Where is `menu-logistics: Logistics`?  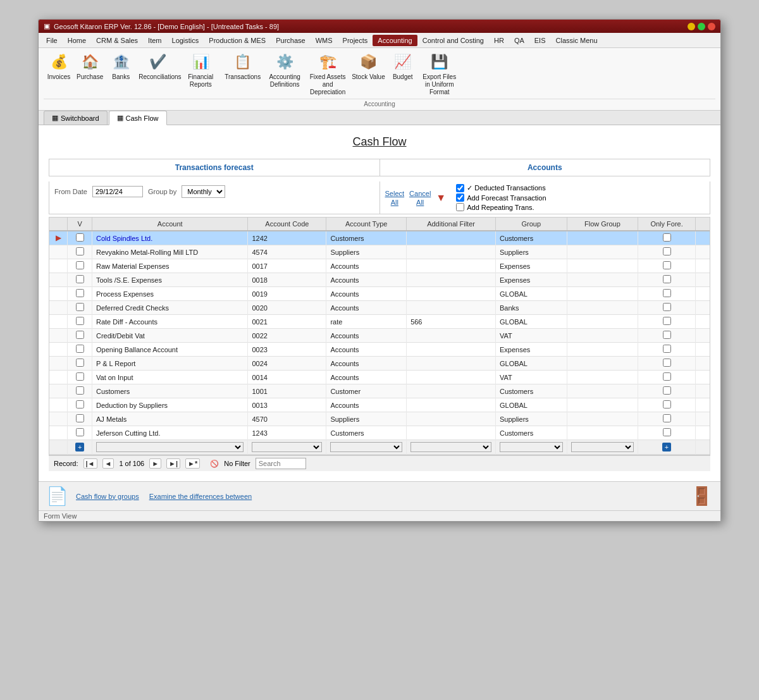 menu-logistics: Logistics is located at coordinates (186, 40).